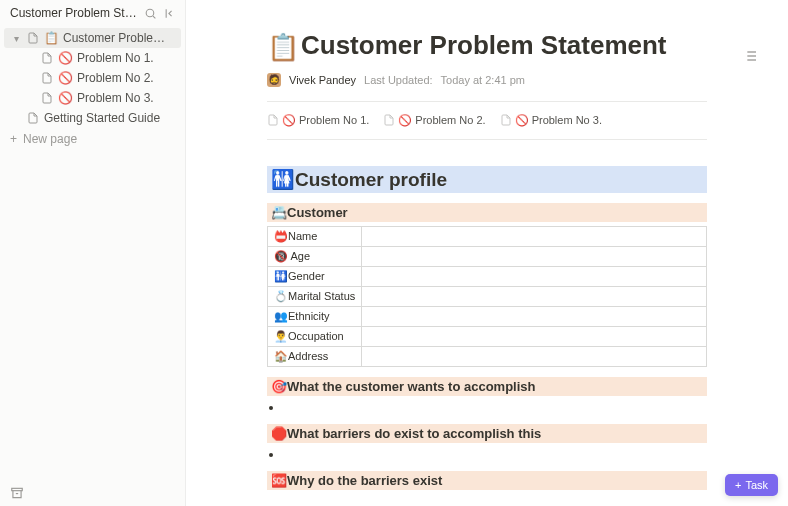 Image resolution: width=788 pixels, height=506 pixels. What do you see at coordinates (274, 80) in the screenshot?
I see `avatar: 🧔` at bounding box center [274, 80].